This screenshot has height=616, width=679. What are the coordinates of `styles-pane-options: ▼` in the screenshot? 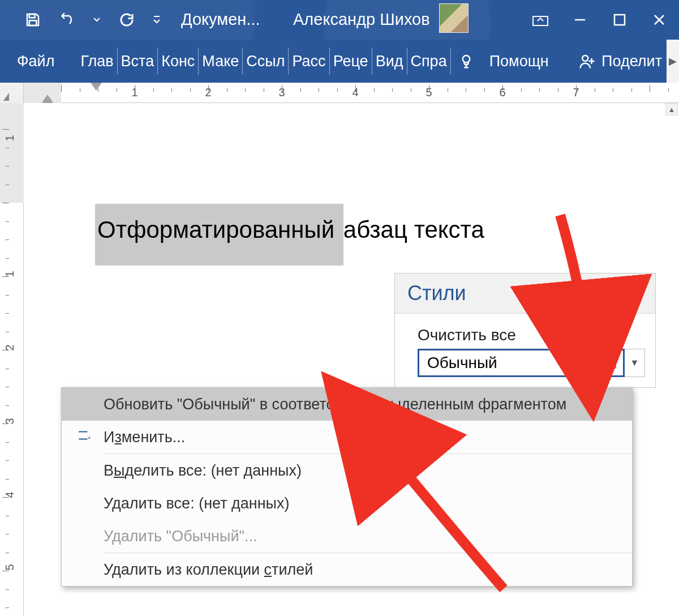 It's located at (616, 294).